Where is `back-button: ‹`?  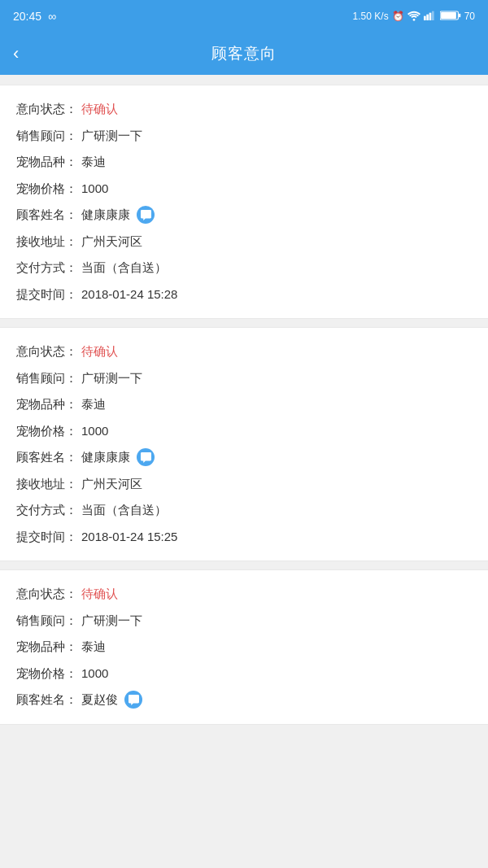 back-button: ‹ is located at coordinates (16, 54).